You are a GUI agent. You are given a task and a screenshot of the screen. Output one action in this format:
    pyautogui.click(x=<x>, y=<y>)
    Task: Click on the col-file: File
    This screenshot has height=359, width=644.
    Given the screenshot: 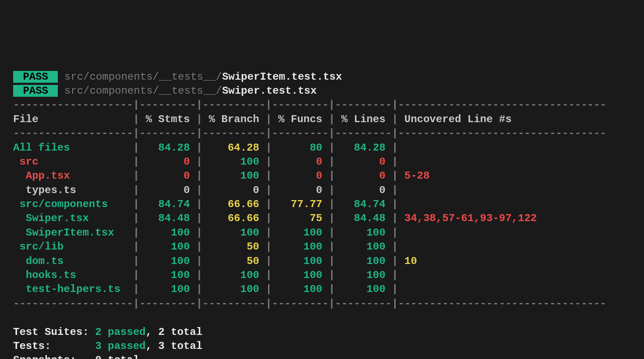 What is the action you would take?
    pyautogui.click(x=73, y=119)
    